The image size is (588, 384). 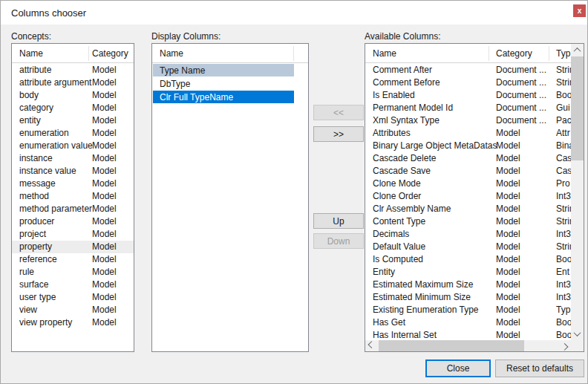 I want to click on scroll-left-button, so click(x=371, y=346).